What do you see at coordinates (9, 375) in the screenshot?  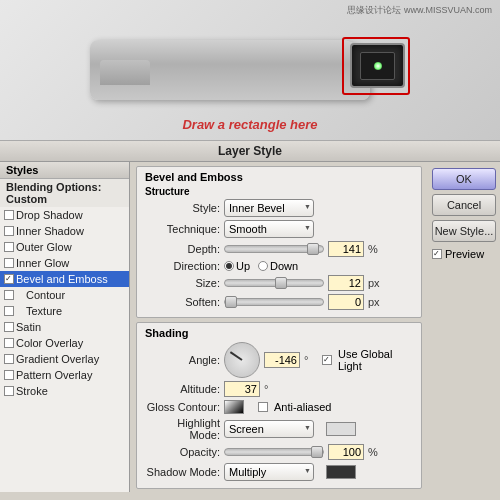 I see `checkbox-pattern-overlay` at bounding box center [9, 375].